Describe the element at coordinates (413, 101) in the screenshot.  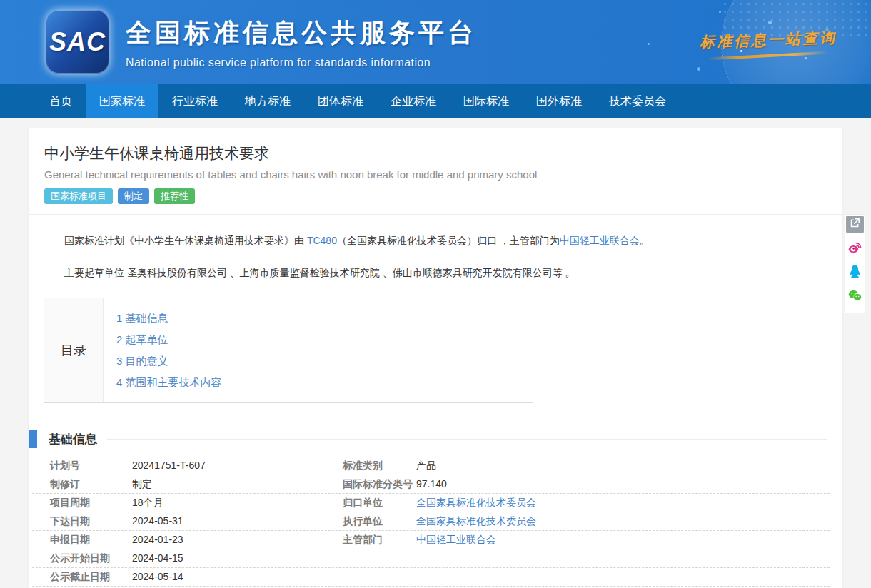
I see `nav-item-enterprise-standards: 企业标准` at that location.